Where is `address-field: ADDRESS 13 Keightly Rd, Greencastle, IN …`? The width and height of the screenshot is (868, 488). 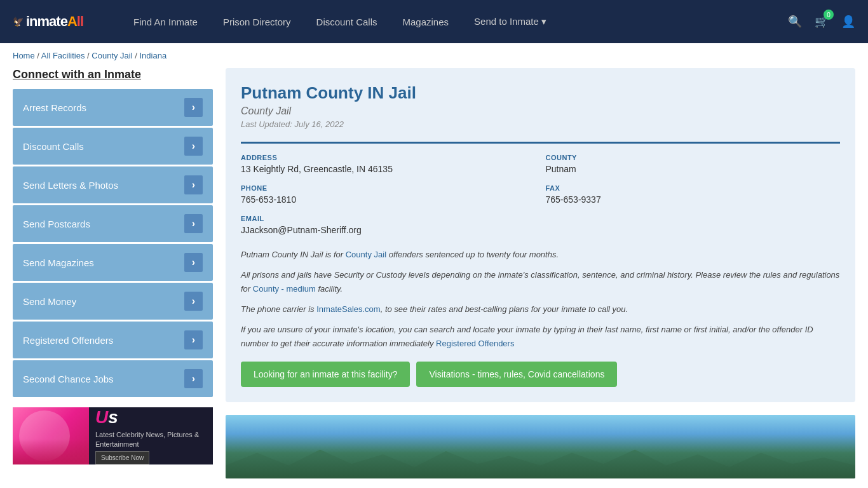
address-field: ADDRESS 13 Keightly Rd, Greencastle, IN … is located at coordinates (388, 164).